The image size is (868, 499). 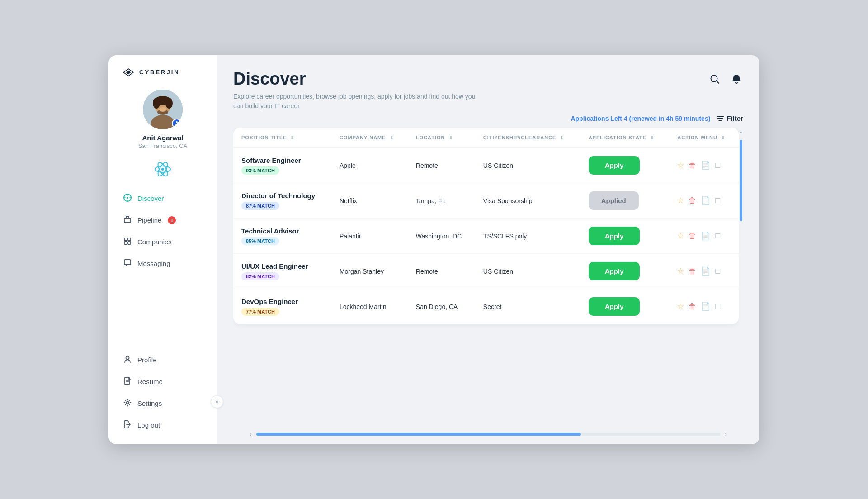 I want to click on doc-action-icon-3: 📄, so click(x=705, y=271).